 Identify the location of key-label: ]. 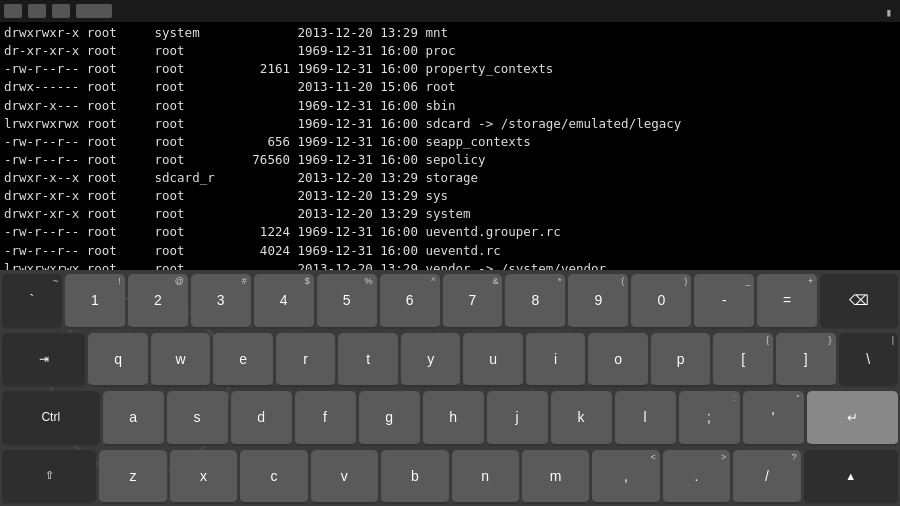
(806, 359).